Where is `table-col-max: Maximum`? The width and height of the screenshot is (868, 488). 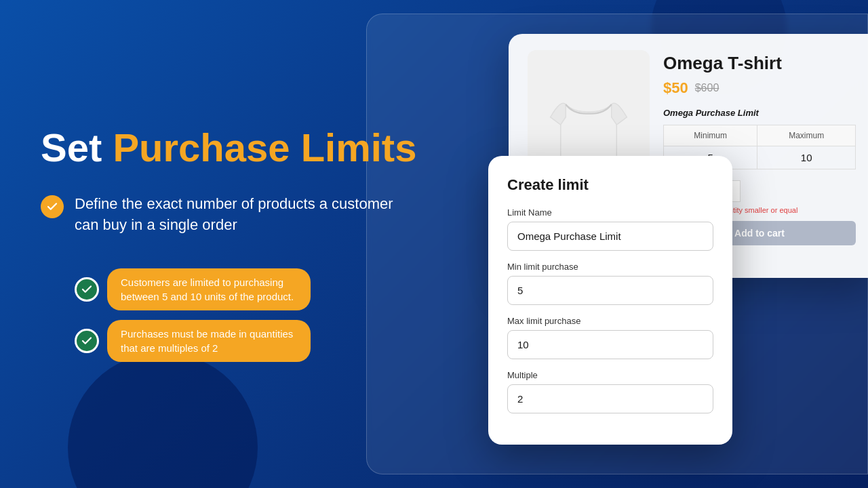
table-col-max: Maximum is located at coordinates (807, 136).